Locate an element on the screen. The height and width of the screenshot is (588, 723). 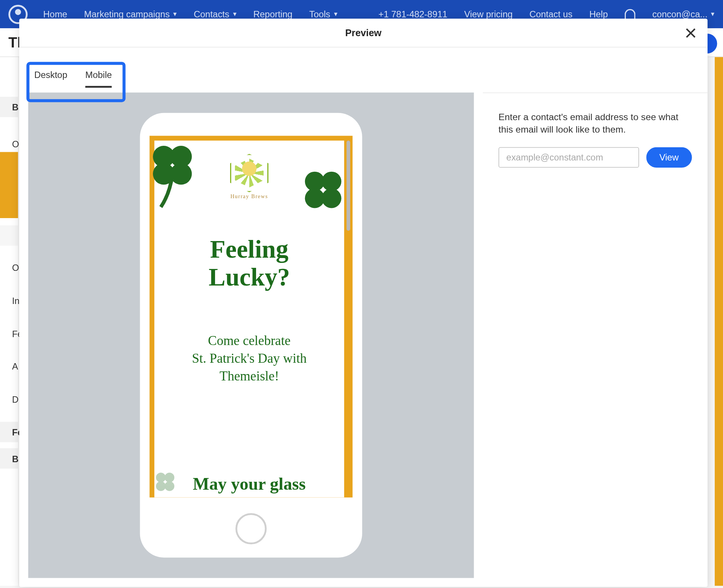
nav-items: Home Marketing campaigns▾ Contacts▾ Repo… is located at coordinates (191, 14).